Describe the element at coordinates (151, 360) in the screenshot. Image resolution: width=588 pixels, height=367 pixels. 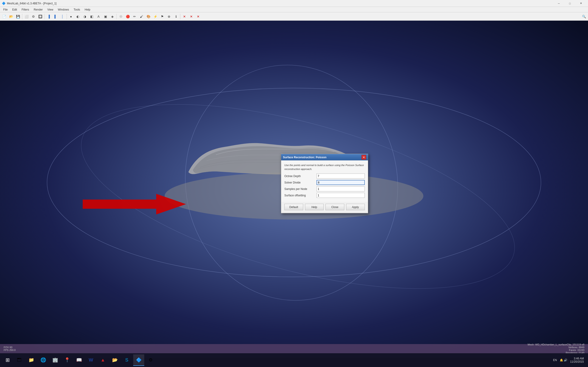
I see `taskbar-app-2: ⚙` at that location.